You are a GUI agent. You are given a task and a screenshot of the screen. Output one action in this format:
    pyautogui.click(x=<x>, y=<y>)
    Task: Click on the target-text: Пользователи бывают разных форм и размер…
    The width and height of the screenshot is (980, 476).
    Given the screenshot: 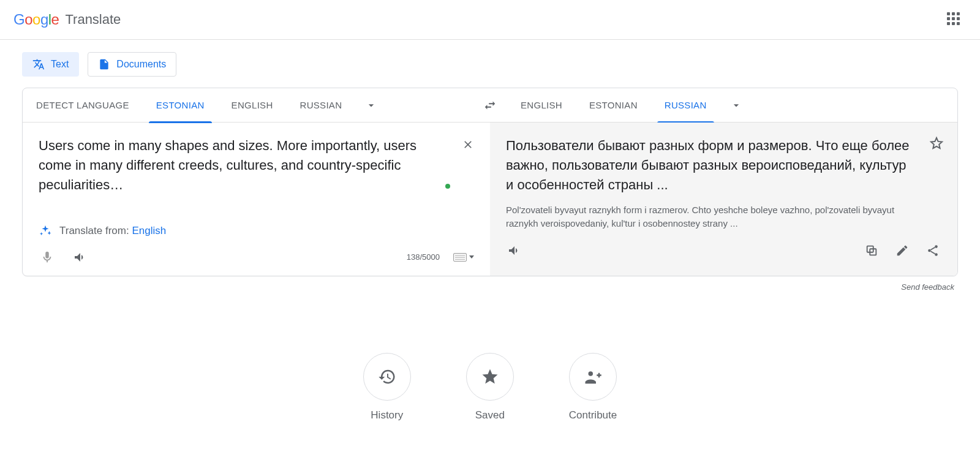 What is the action you would take?
    pyautogui.click(x=724, y=165)
    